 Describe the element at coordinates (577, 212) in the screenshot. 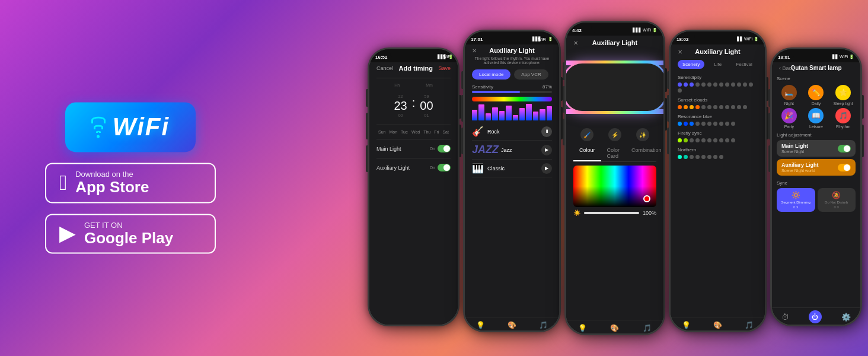

I see `brightness-icon: ☀️` at that location.